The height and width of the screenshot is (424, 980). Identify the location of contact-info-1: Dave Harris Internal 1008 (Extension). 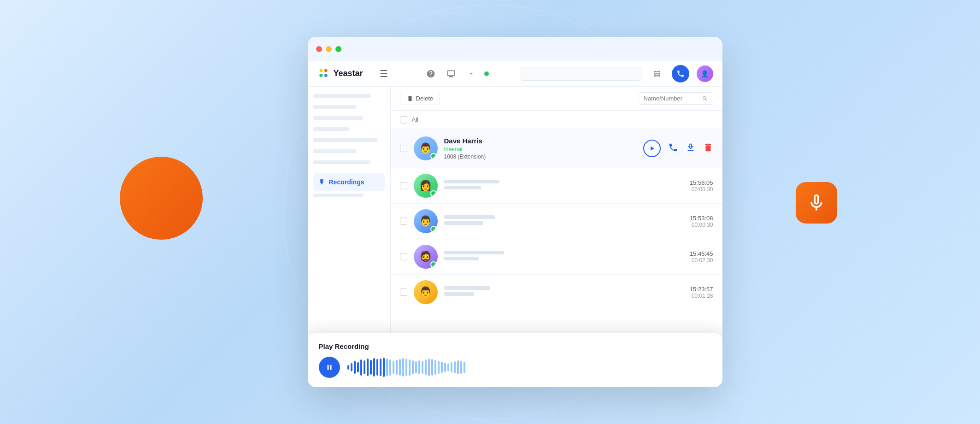
(539, 148).